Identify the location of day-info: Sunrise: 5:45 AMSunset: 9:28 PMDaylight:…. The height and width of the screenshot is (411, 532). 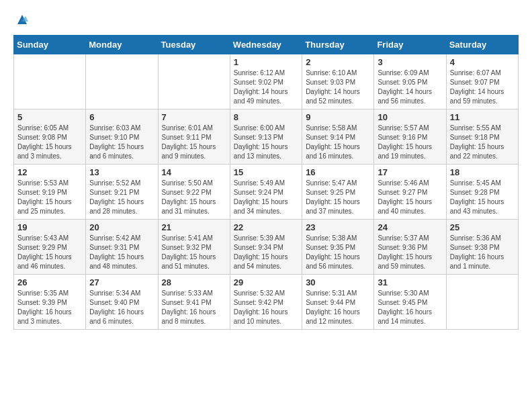
(482, 197).